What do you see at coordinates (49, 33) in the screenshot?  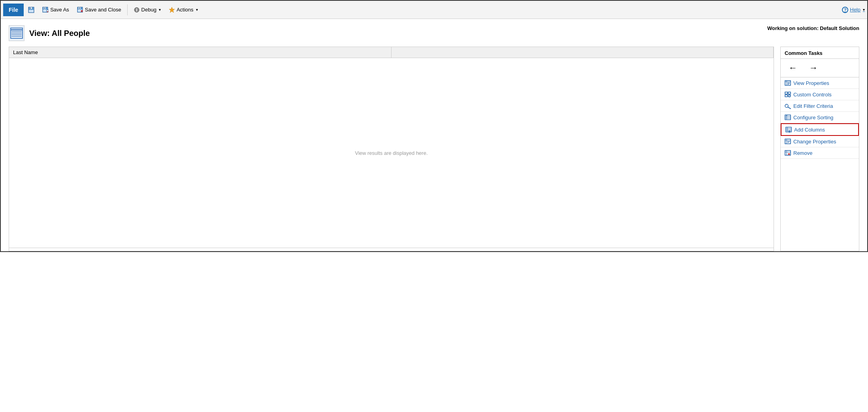 I see `page-title-area: View: All People` at bounding box center [49, 33].